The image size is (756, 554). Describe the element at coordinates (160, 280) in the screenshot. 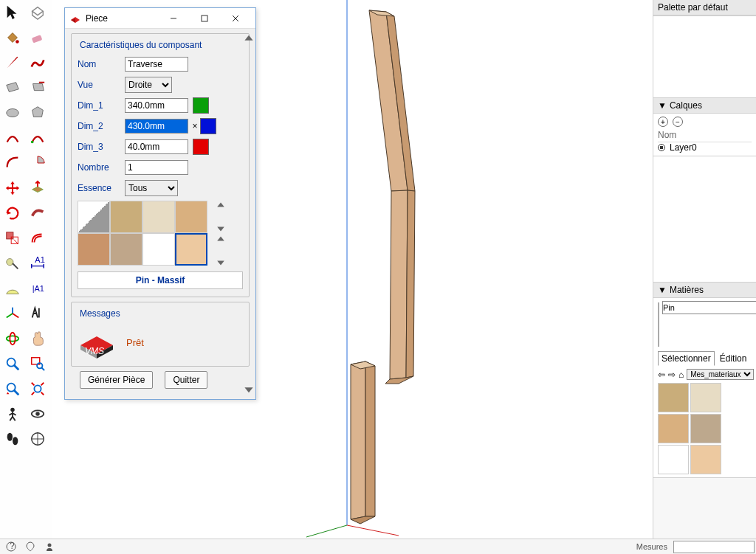

I see `material-selected-name: Pin - Massif` at that location.